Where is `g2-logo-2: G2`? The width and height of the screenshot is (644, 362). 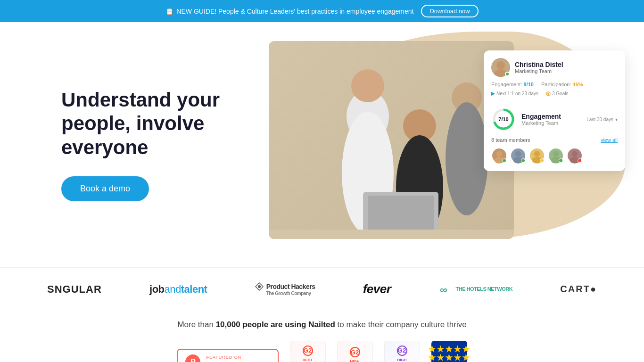 g2-logo-2: G2 is located at coordinates (355, 352).